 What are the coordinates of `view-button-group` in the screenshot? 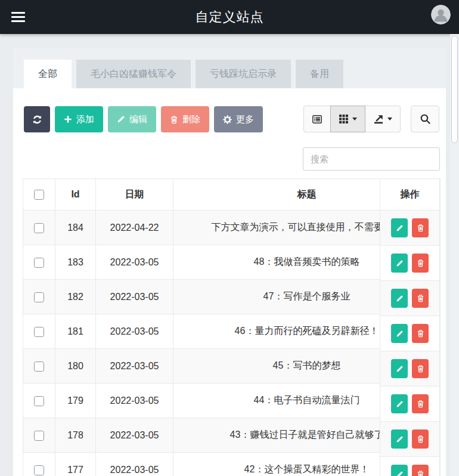 It's located at (352, 119).